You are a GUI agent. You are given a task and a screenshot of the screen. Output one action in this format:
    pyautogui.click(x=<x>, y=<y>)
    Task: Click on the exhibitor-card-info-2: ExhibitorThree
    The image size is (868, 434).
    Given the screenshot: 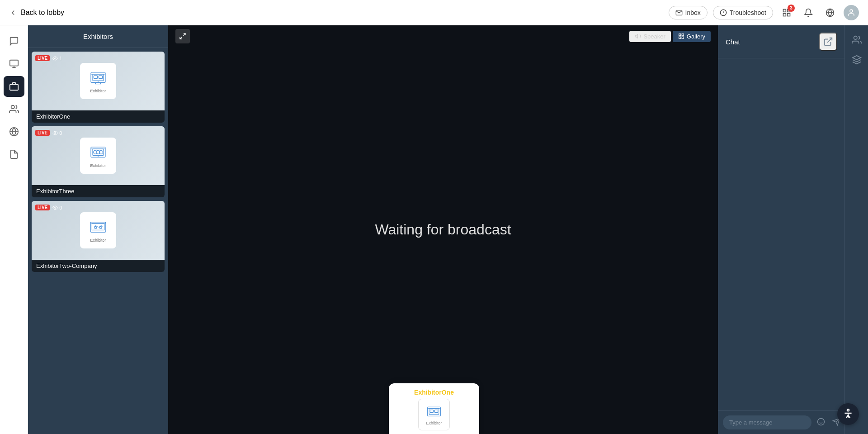 What is the action you would take?
    pyautogui.click(x=98, y=191)
    